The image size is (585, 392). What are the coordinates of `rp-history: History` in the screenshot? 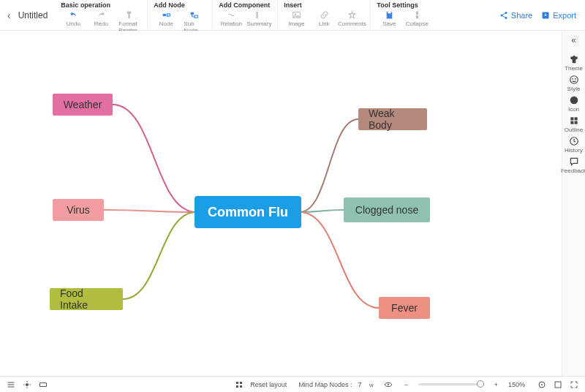 It's located at (573, 145).